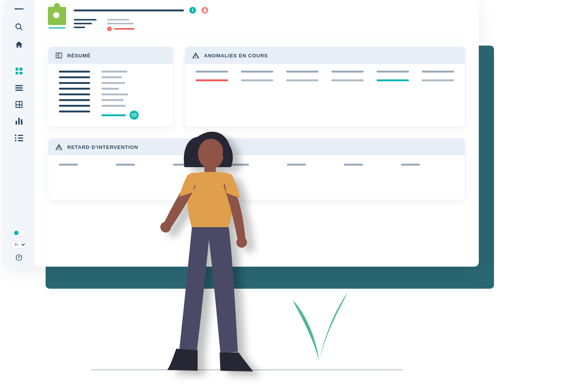 Image resolution: width=570 pixels, height=392 pixels. What do you see at coordinates (319, 319) in the screenshot?
I see `plant-illustration` at bounding box center [319, 319].